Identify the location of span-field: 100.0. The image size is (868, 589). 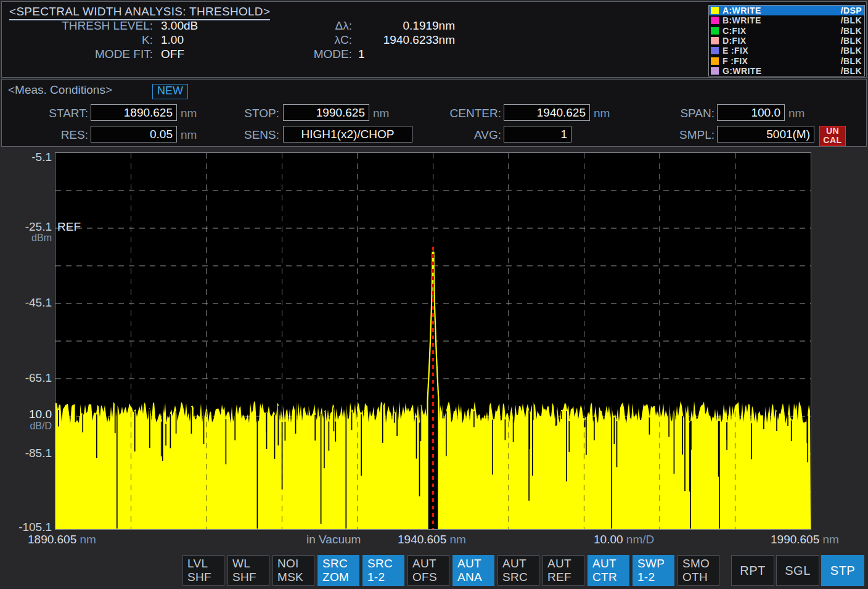
(751, 112).